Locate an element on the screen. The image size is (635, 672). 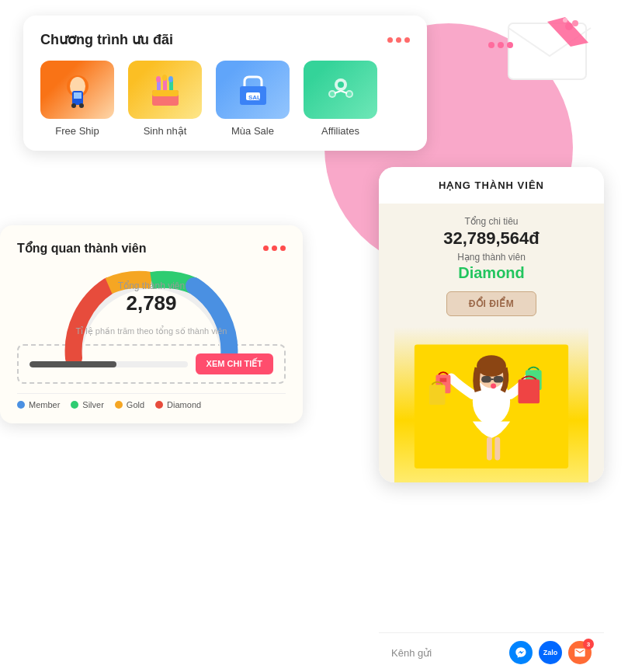
view-detail-button: XEM CHI TIẾT is located at coordinates (234, 364).